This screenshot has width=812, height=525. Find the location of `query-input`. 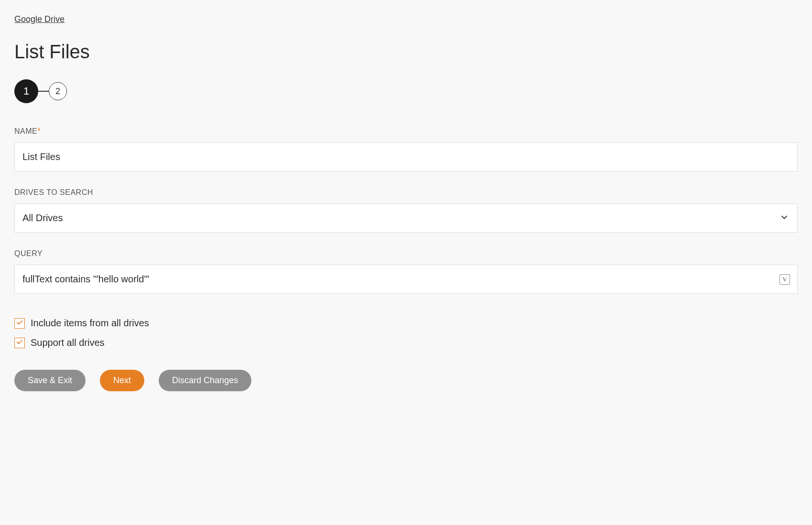

query-input is located at coordinates (406, 279).